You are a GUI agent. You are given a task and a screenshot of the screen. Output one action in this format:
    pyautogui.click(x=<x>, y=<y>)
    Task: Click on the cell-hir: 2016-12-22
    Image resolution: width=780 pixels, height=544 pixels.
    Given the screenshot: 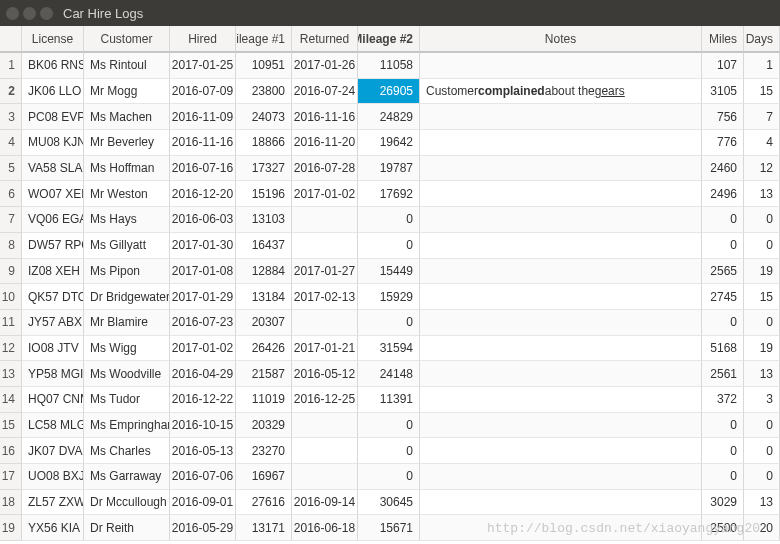 What is the action you would take?
    pyautogui.click(x=203, y=400)
    